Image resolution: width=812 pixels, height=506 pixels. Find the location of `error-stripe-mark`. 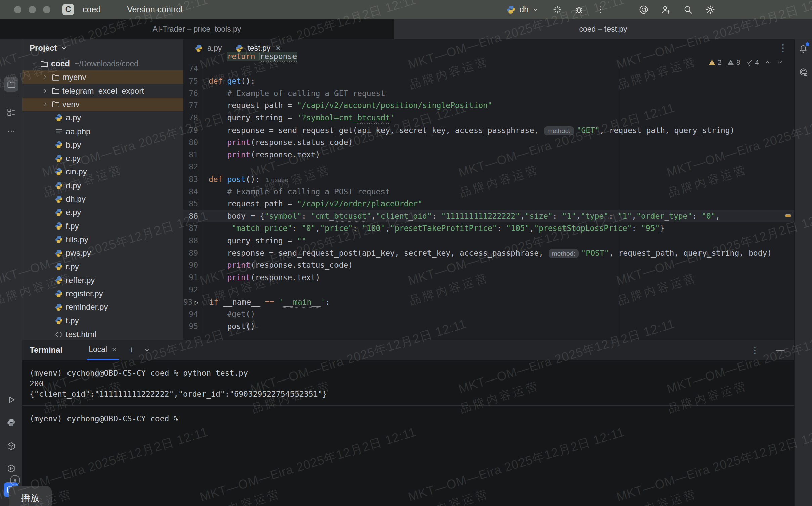

error-stripe-mark is located at coordinates (788, 216).